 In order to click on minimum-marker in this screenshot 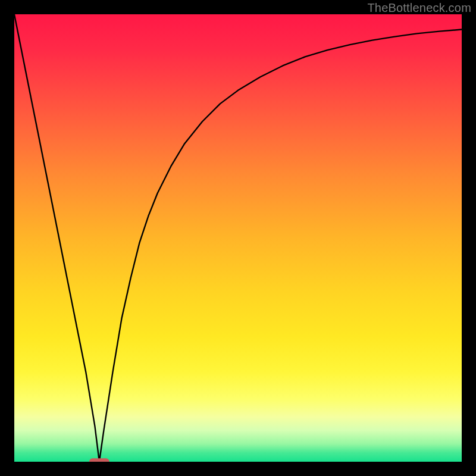, I will do `click(99, 460)`.